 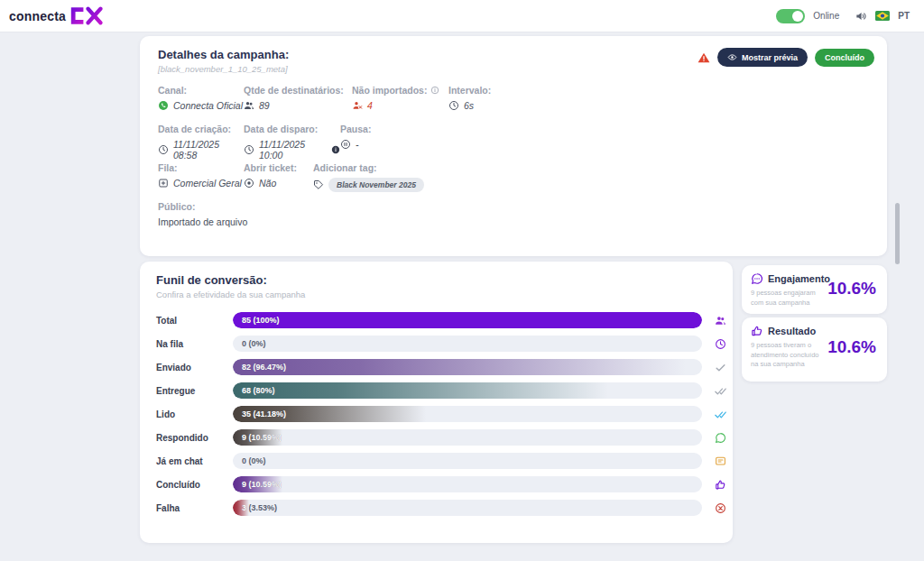 I want to click on field-abrir-ticket-label-text: Abrir ticket:, so click(x=271, y=168).